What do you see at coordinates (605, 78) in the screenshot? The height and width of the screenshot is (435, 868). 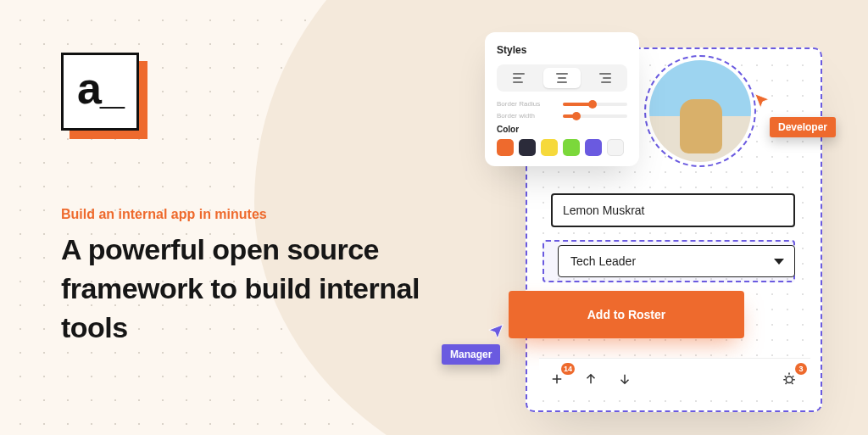 I see `align-right-button` at bounding box center [605, 78].